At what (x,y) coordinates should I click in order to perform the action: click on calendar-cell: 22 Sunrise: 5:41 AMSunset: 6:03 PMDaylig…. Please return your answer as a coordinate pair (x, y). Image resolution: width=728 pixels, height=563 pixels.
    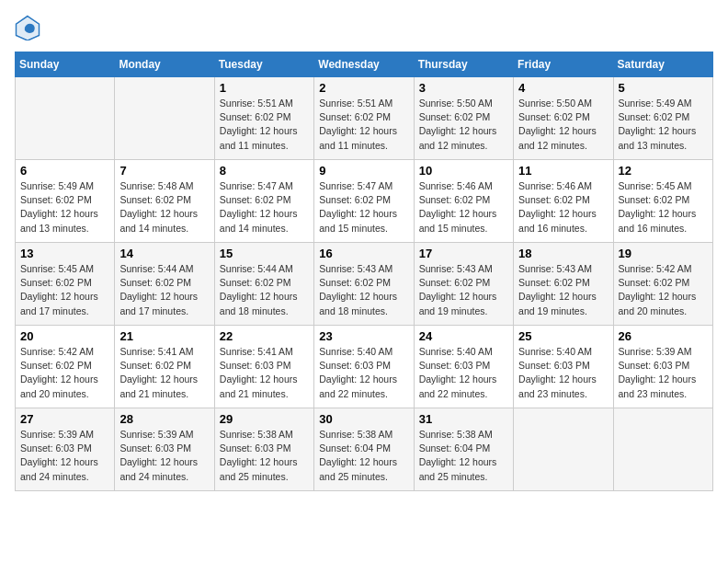
    Looking at the image, I should click on (264, 367).